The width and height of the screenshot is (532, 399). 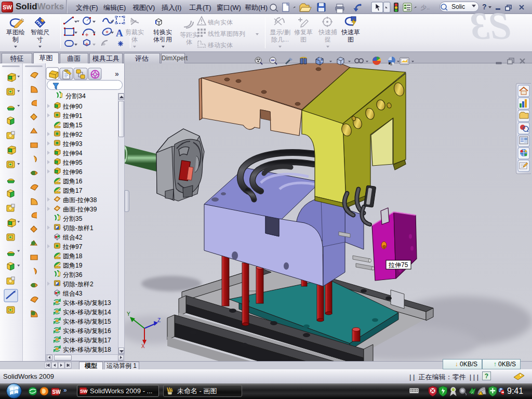 What do you see at coordinates (384, 246) in the screenshot?
I see `svg-text: φ` at bounding box center [384, 246].